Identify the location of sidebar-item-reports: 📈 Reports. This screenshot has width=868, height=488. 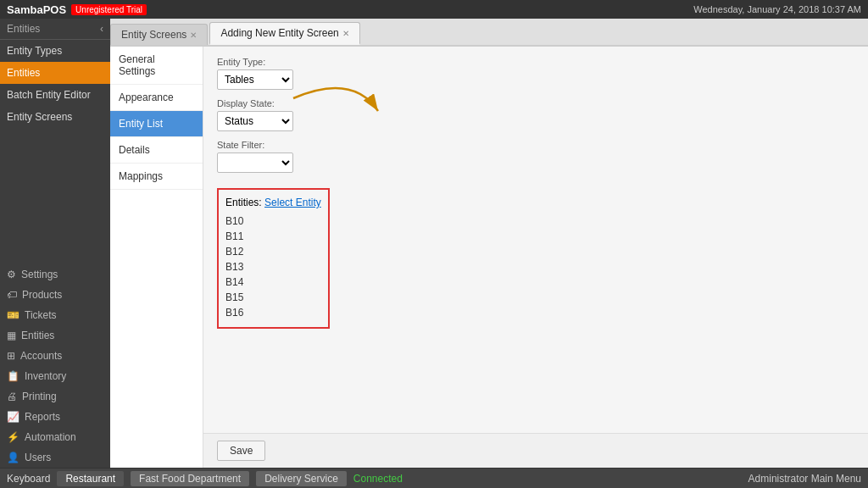
(55, 417).